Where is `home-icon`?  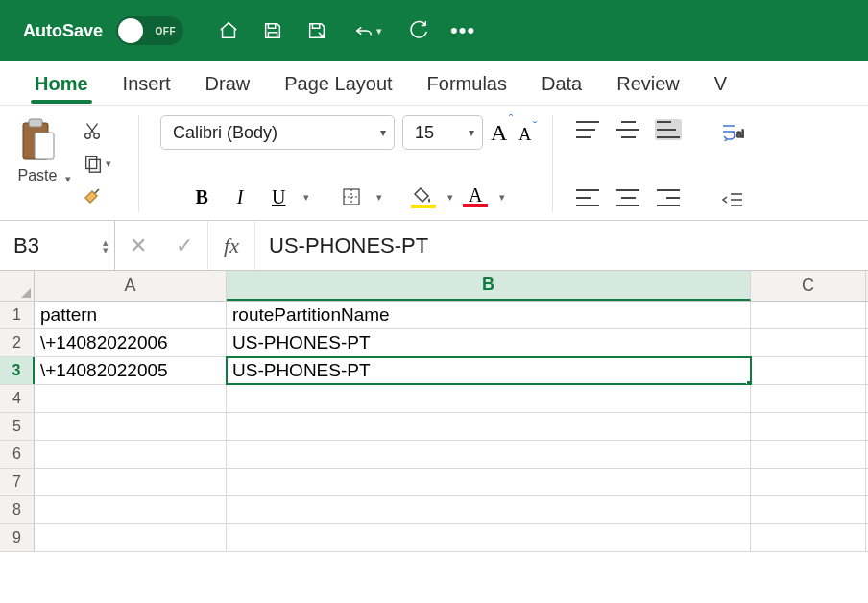 home-icon is located at coordinates (229, 31).